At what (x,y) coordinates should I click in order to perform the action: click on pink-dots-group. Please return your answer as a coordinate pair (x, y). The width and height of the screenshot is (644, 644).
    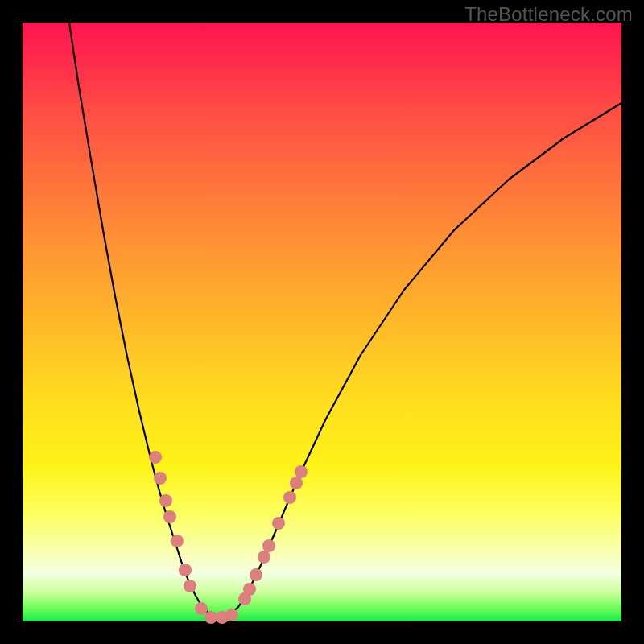
    Looking at the image, I should click on (229, 538).